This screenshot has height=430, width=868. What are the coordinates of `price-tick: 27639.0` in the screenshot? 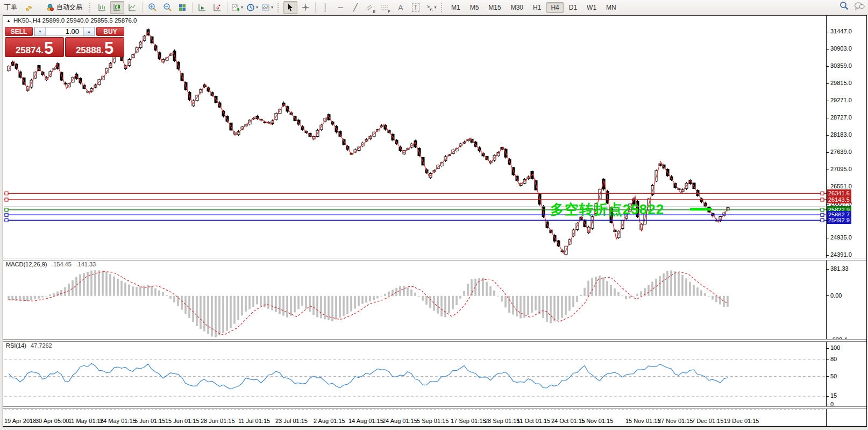 It's located at (841, 152).